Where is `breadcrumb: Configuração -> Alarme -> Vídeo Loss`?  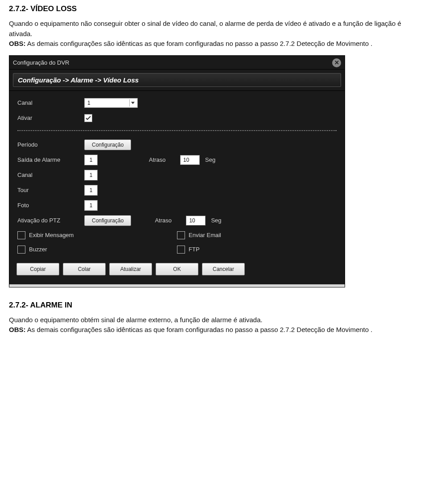
breadcrumb: Configuração -> Alarme -> Vídeo Loss is located at coordinates (177, 80).